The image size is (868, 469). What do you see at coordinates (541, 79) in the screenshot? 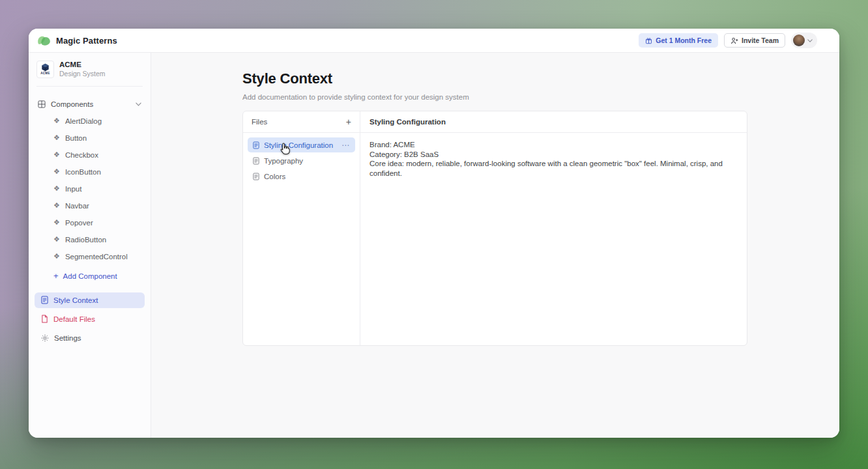
I see `page-title: Style Context` at bounding box center [541, 79].